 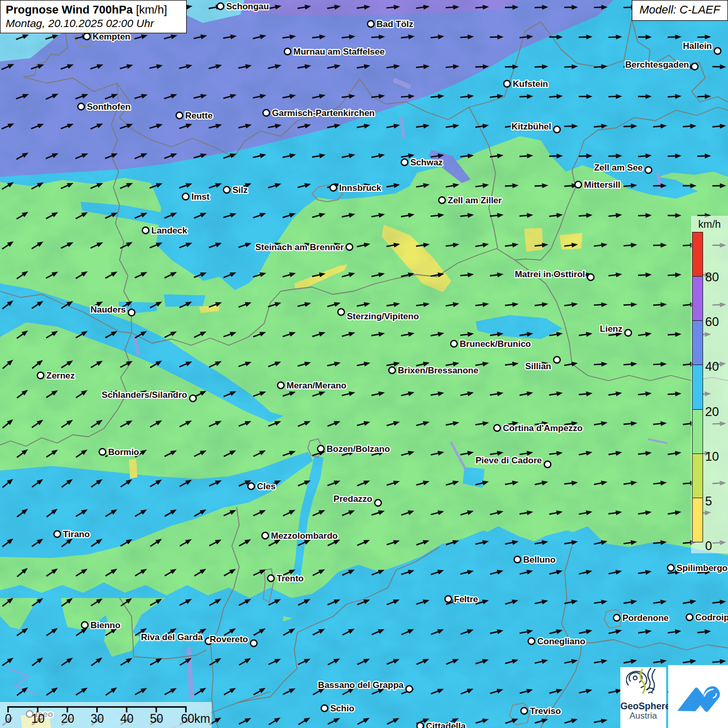 What do you see at coordinates (402, 127) in the screenshot?
I see `lake-achensee` at bounding box center [402, 127].